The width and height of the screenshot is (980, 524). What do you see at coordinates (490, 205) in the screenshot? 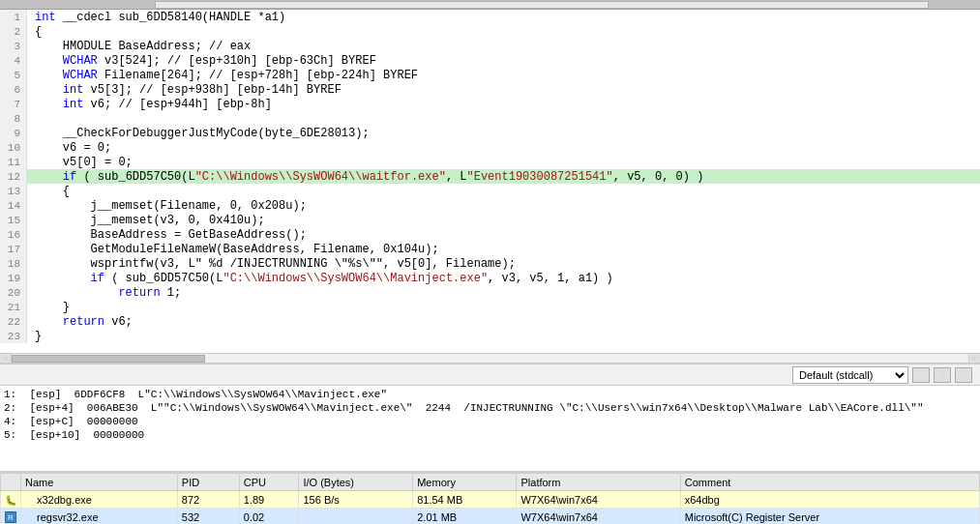
I see `code-line-14: 14 j__memset(Filename, 0, 0x208u);` at bounding box center [490, 205].